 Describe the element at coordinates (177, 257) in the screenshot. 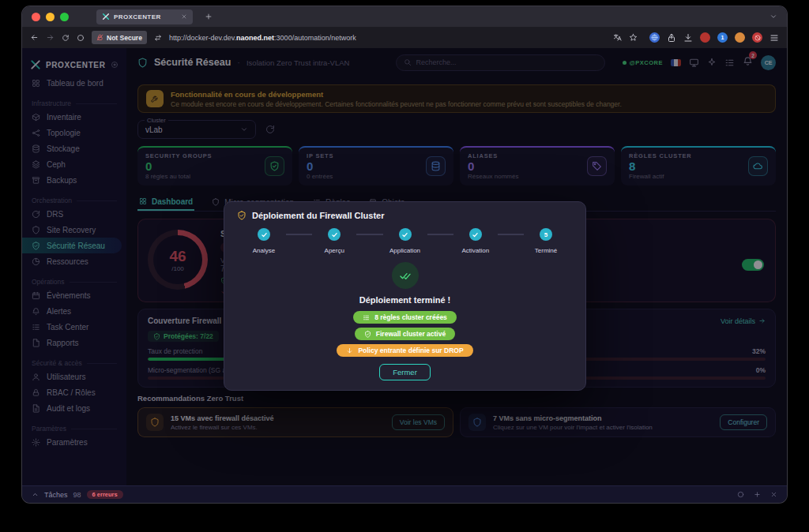

I see `score-value: 46` at that location.